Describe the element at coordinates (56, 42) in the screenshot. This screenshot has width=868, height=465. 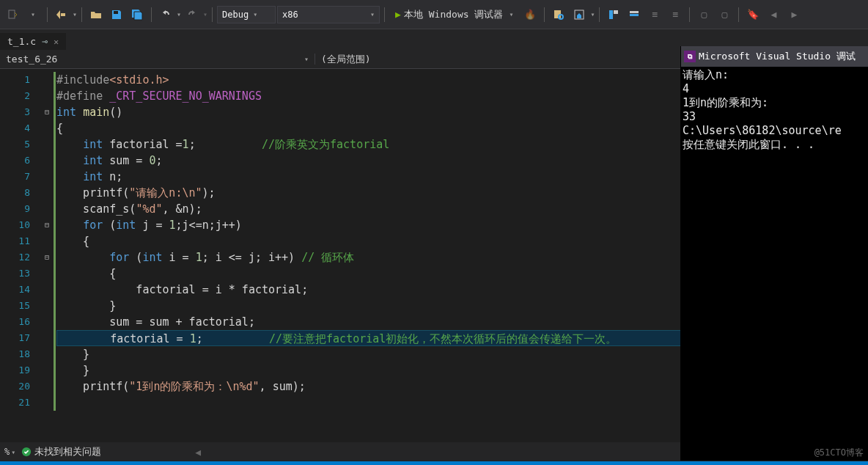
I see `close-tab-icon: ✕` at that location.